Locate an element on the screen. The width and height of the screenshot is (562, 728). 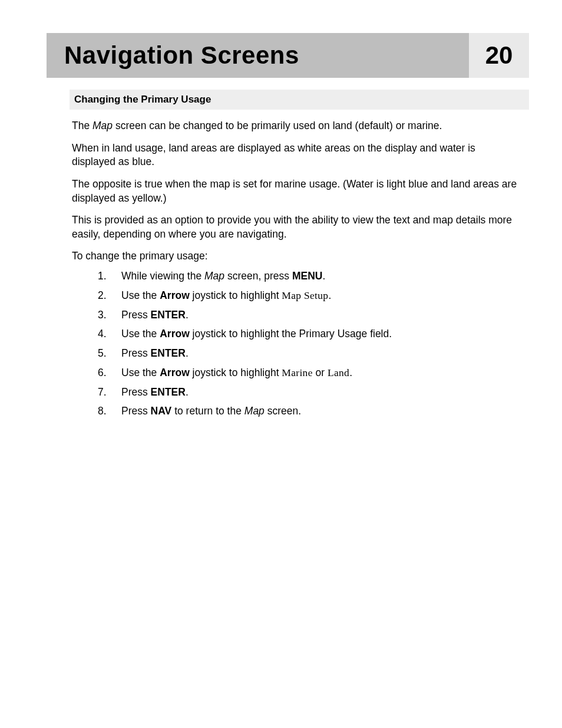
menu-key: MENU is located at coordinates (308, 276).